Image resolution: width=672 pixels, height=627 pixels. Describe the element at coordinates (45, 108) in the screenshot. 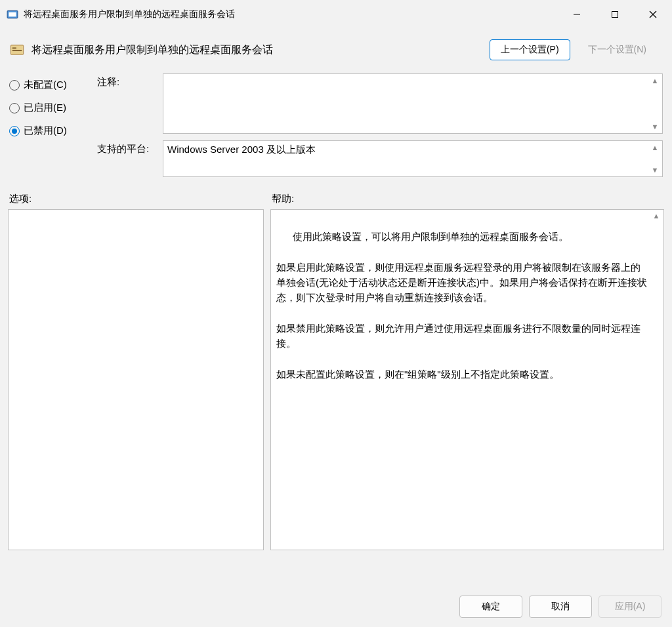

I see `radio-label: 已启用(E)` at that location.